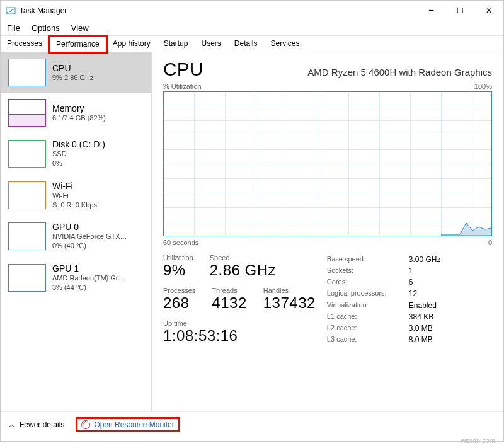 The image size is (504, 448). Describe the element at coordinates (399, 72) in the screenshot. I see `cpu-model: AMD Ryzen 5 4600H with Radeon Graphics` at that location.